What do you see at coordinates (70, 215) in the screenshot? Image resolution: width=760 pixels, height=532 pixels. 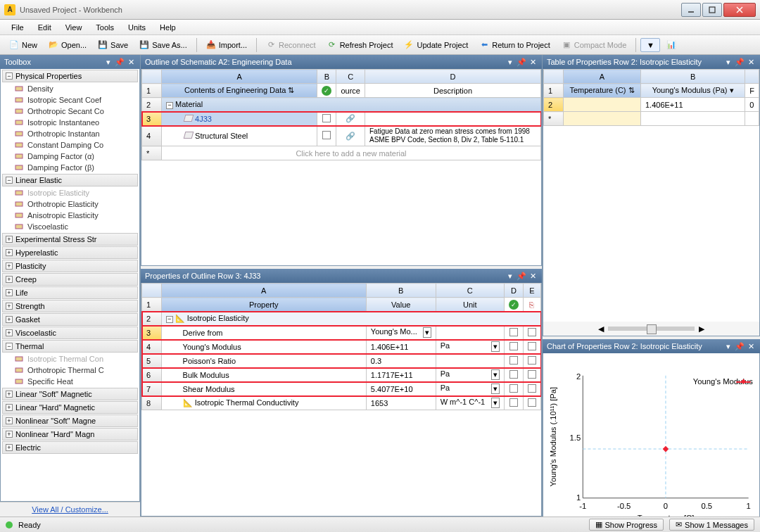 I see `tree-item: Anisotropic Elasticity` at bounding box center [70, 215].